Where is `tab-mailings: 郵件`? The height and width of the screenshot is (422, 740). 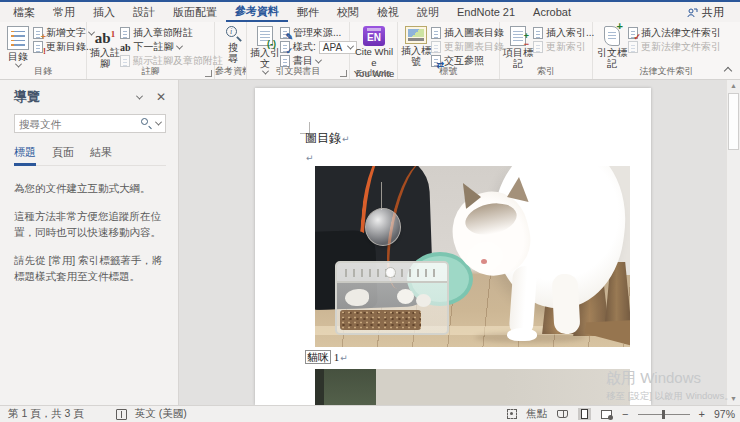
tab-mailings: 郵件 is located at coordinates (308, 12).